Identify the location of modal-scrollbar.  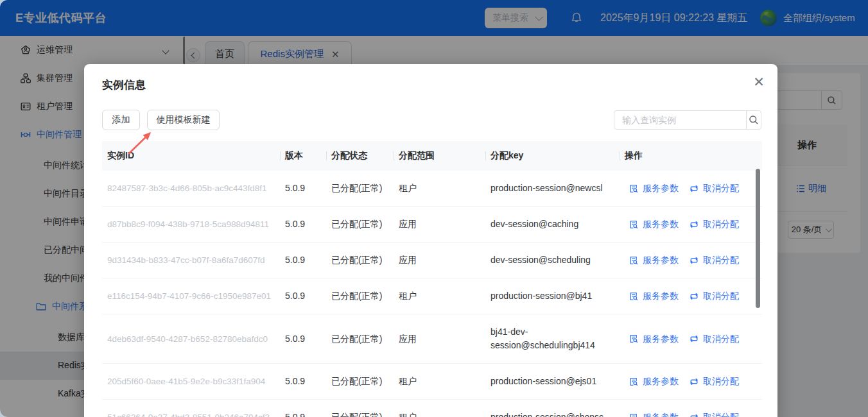
(758, 239).